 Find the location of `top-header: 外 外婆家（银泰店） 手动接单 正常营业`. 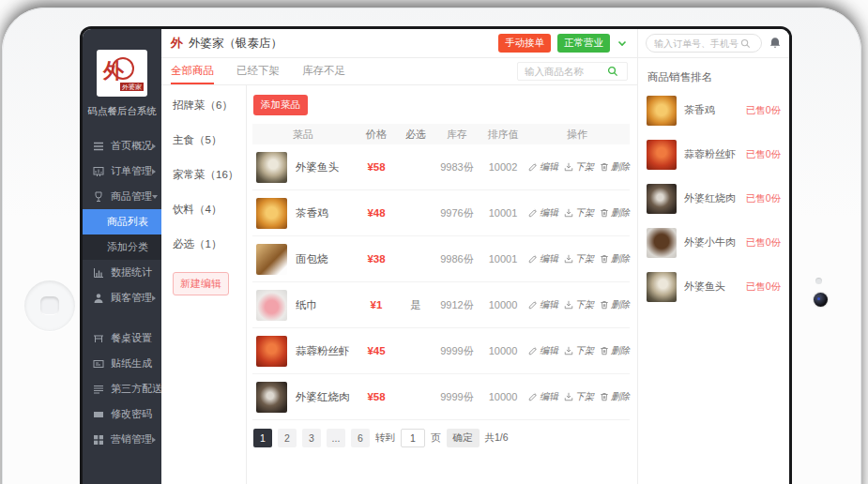

top-header: 外 外婆家（银泰店） 手动接单 正常营业 is located at coordinates (400, 43).